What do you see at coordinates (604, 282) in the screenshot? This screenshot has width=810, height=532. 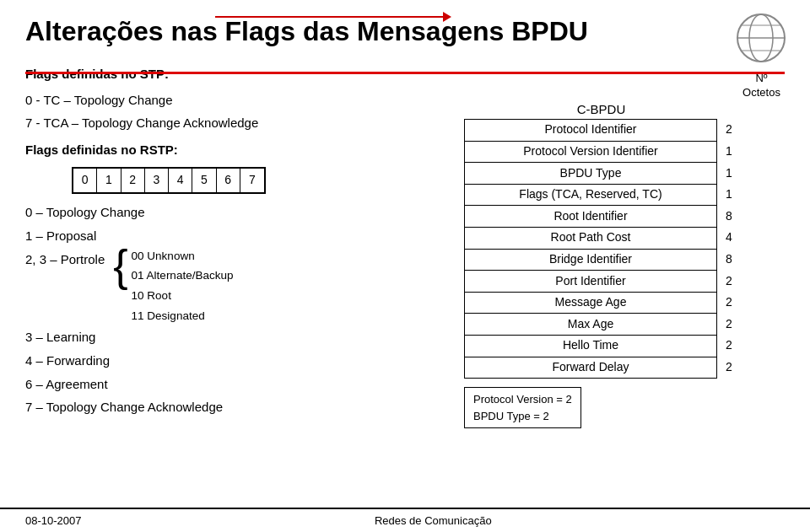 I see `bpdu-table-row: Port Identifier2` at bounding box center [604, 282].